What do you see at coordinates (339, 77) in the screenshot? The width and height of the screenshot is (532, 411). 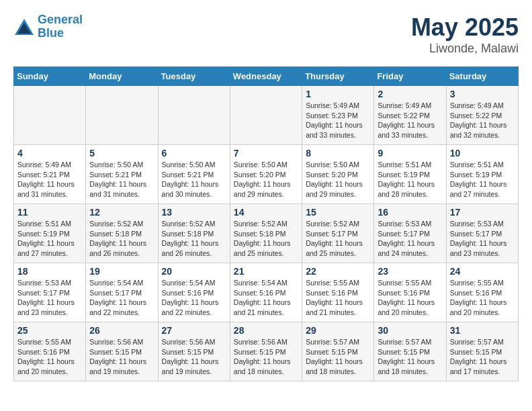 I see `weekday-header: Thursday` at bounding box center [339, 77].